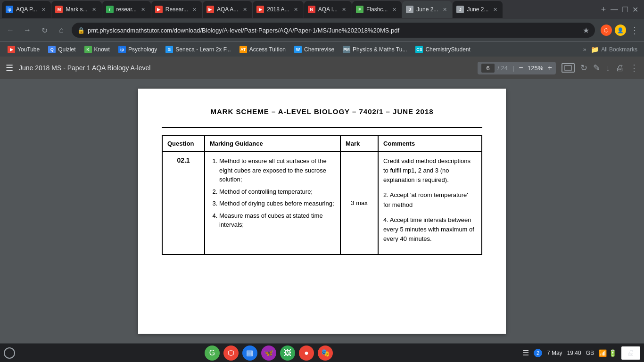 This screenshot has height=362, width=644. What do you see at coordinates (272, 193) in the screenshot?
I see `guidance-list: Method to ensure all cut surfaces of the…` at bounding box center [272, 193].